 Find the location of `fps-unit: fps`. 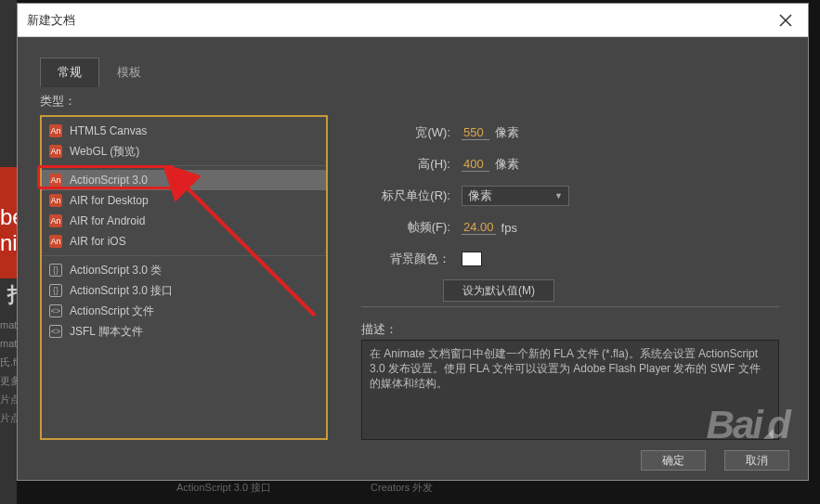

fps-unit: fps is located at coordinates (509, 228).